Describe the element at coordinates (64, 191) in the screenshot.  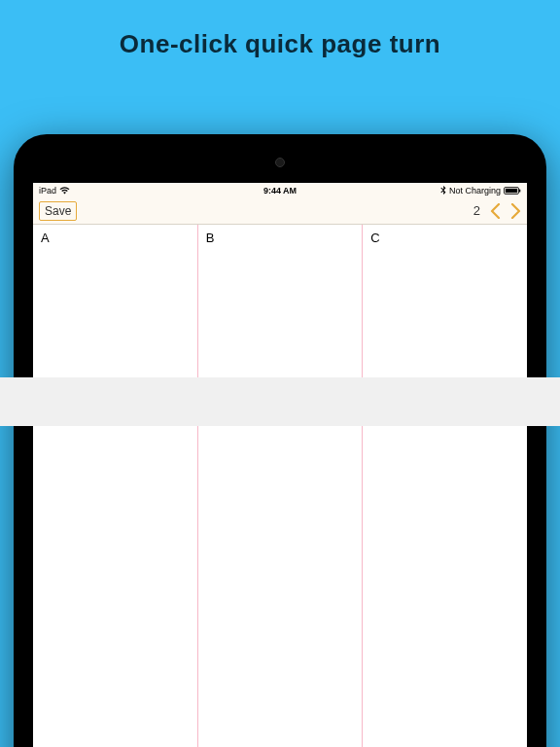
I see `wifi-icon` at that location.